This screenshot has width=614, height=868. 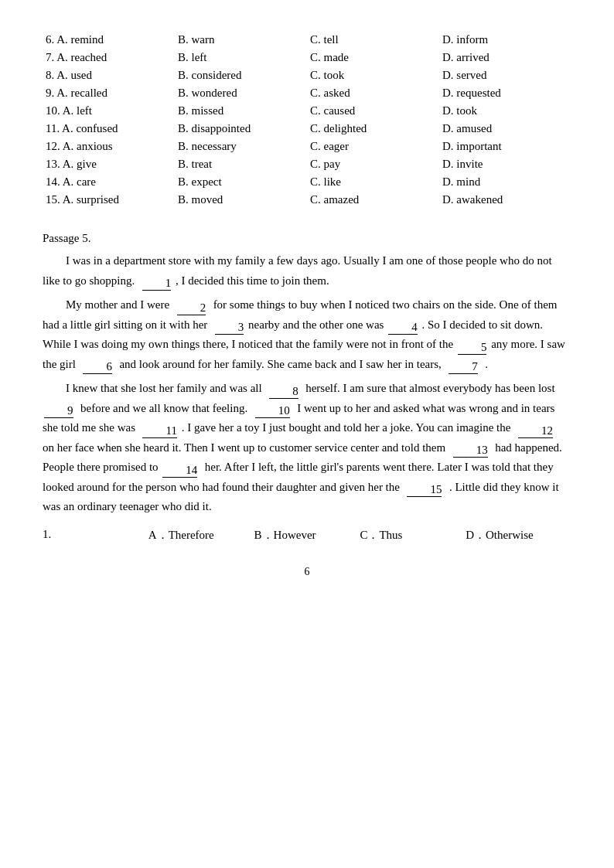 What do you see at coordinates (472, 348) in the screenshot?
I see `blank-5: 5` at bounding box center [472, 348].